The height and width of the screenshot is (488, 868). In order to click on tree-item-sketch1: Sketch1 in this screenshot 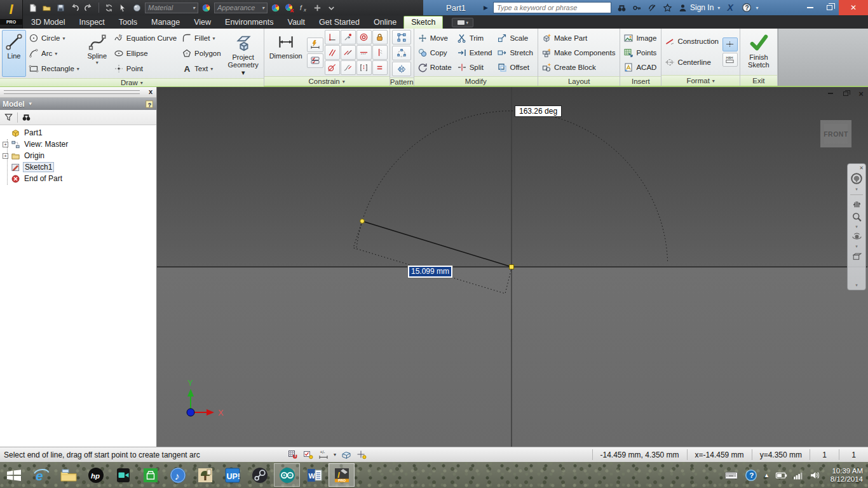, I will do `click(78, 167)`.